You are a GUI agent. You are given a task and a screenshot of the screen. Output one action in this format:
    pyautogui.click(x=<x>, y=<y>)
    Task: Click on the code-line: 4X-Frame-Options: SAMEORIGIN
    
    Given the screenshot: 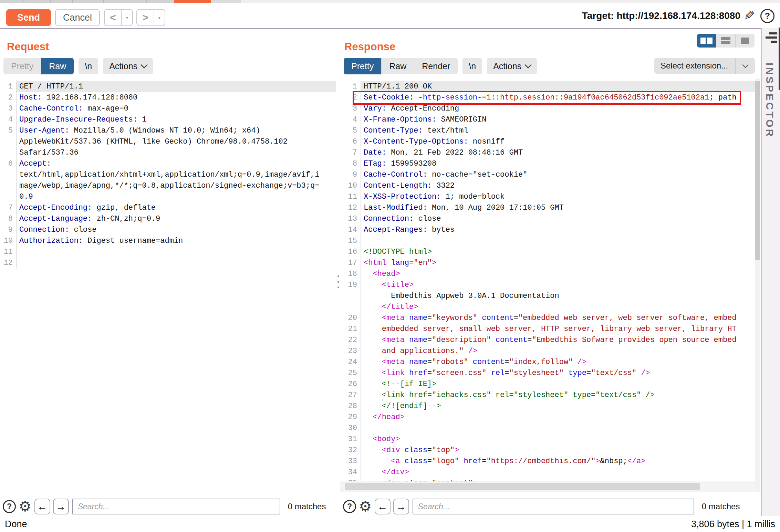 What is the action you would take?
    pyautogui.click(x=548, y=120)
    